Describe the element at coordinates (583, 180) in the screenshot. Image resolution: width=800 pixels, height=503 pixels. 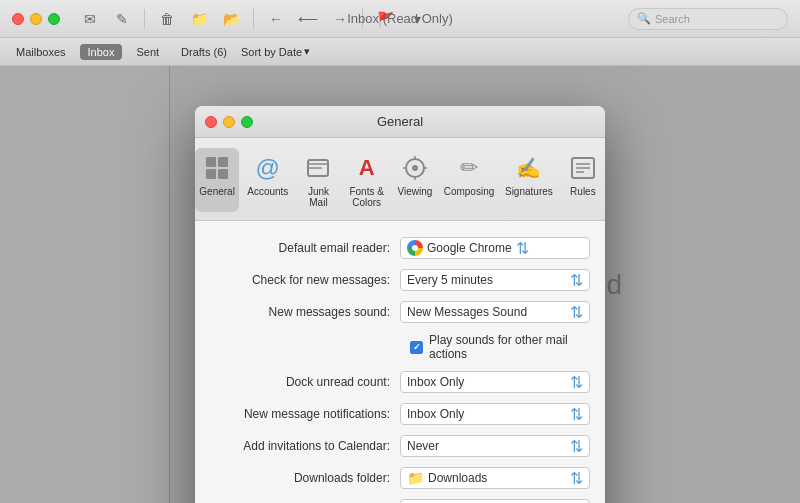
I see `tab-rules: Rules` at that location.